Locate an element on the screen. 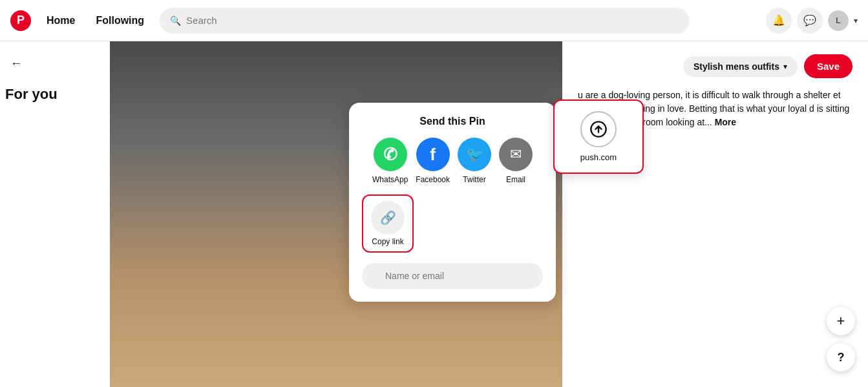  name-email-input is located at coordinates (452, 276).